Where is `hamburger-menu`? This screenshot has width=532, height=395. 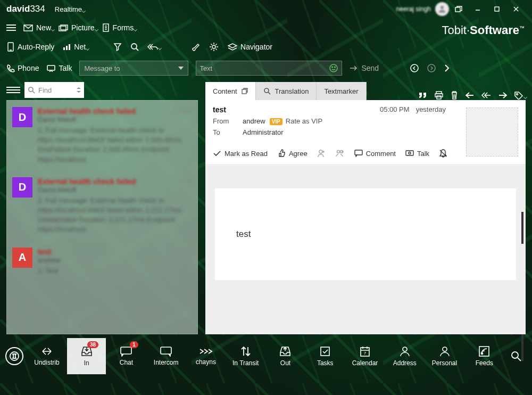 hamburger-menu is located at coordinates (11, 28).